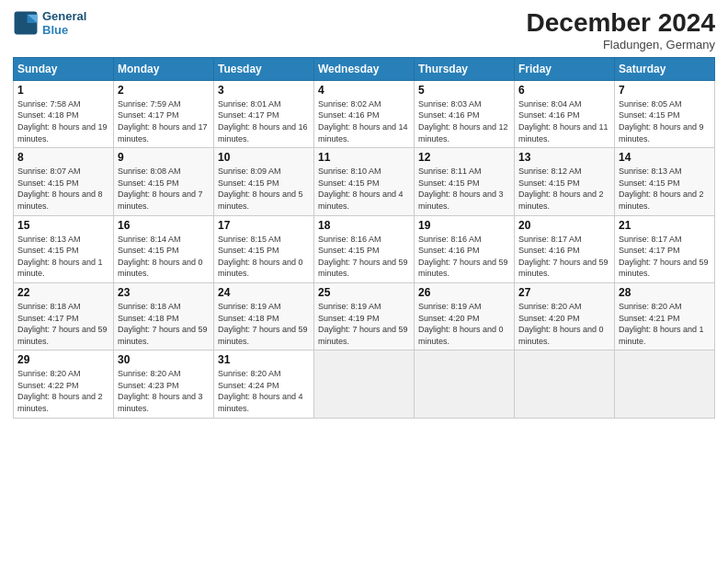  Describe the element at coordinates (364, 68) in the screenshot. I see `col-header-wednesday: Wednesday` at that location.